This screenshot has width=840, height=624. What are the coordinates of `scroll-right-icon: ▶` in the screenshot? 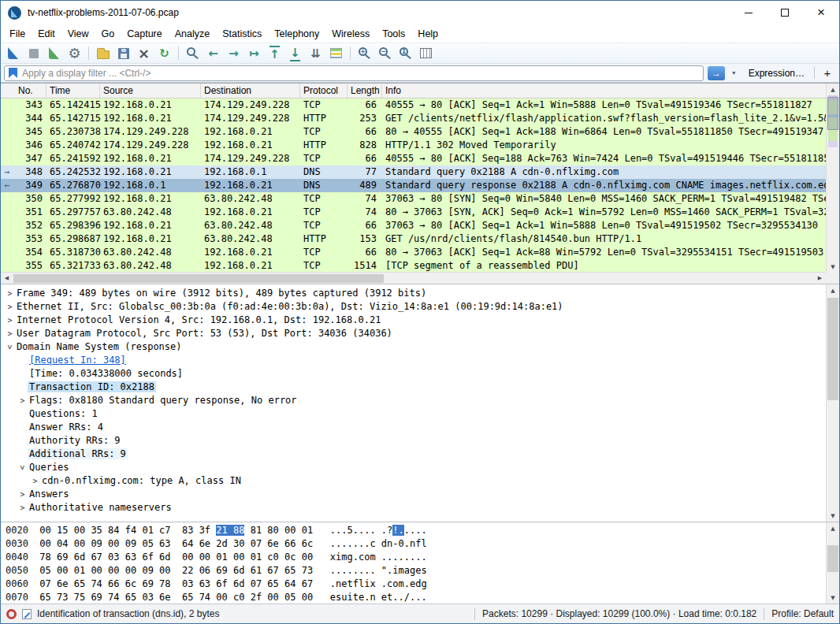 It's located at (820, 278).